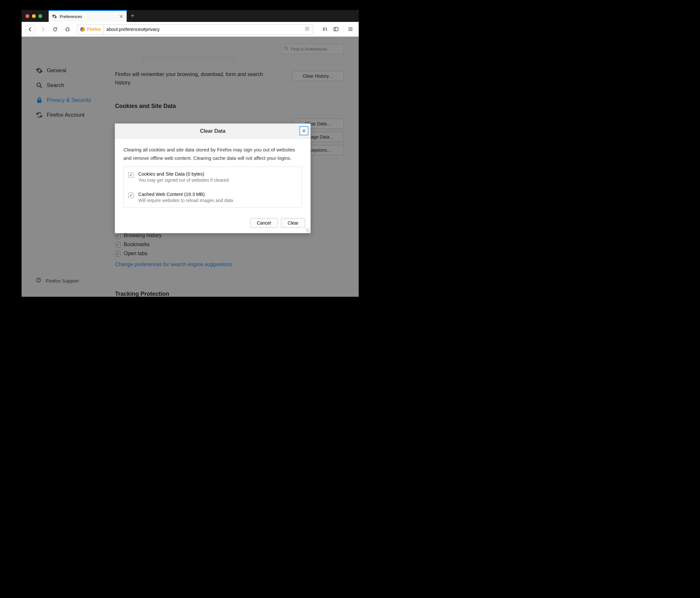  I want to click on tab-preferences: Preferences, so click(88, 16).